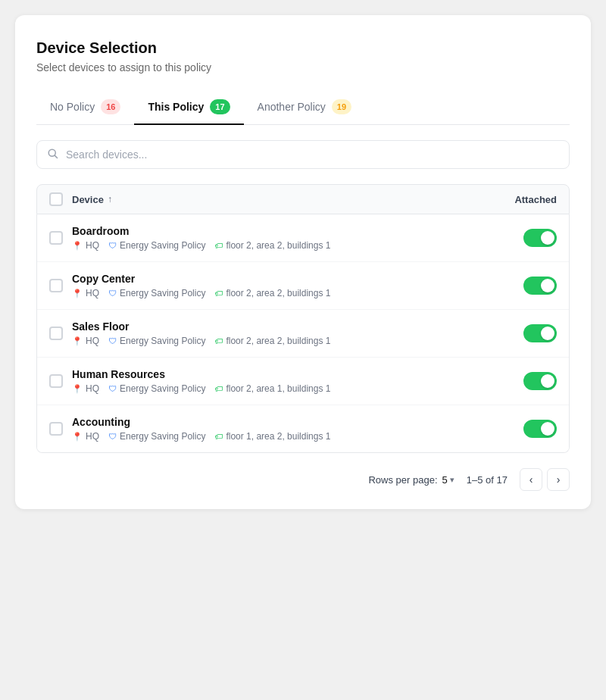 This screenshot has width=606, height=700. What do you see at coordinates (56, 381) in the screenshot?
I see `row-checkbox-human-resources` at bounding box center [56, 381].